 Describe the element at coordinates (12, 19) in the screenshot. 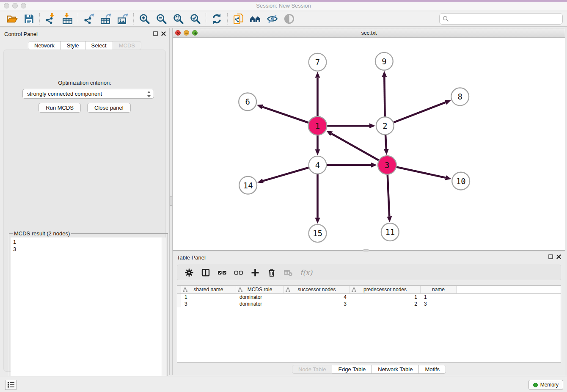

I see `open-session-button` at that location.